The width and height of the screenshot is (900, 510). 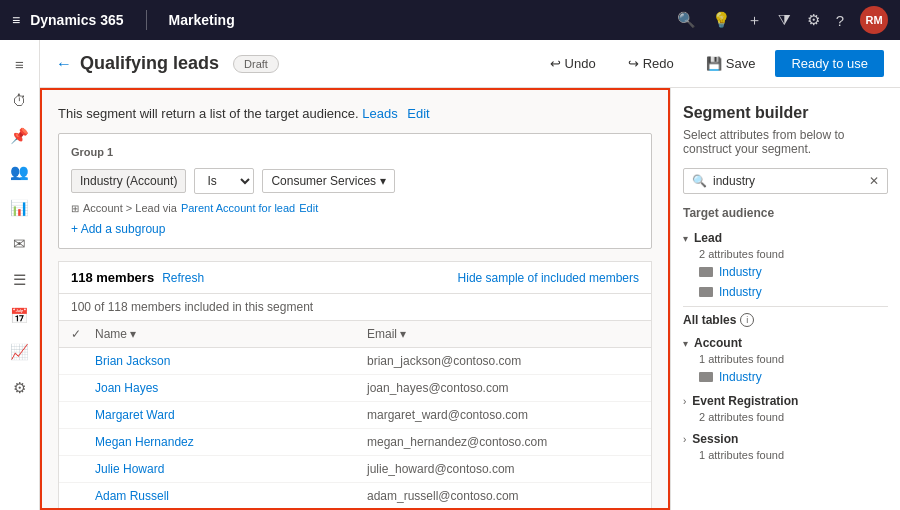 I want to click on tree-section-event-reg: › Event Registration 2 attributes found, so click(x=786, y=408).